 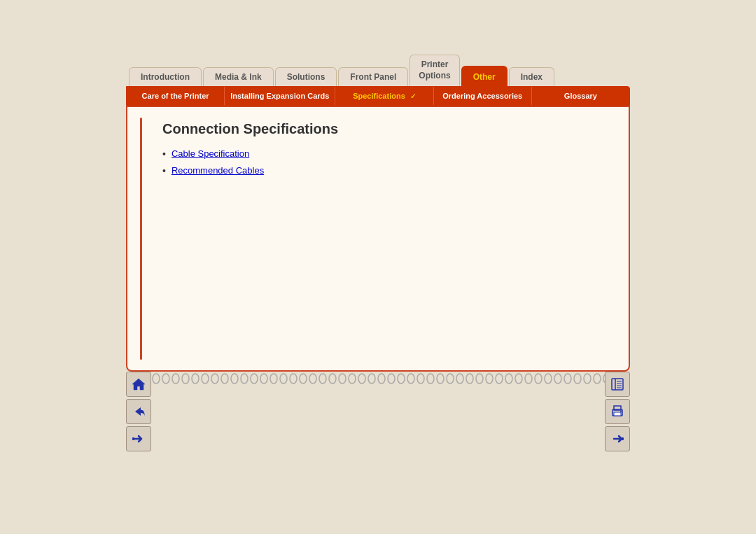 I want to click on tab-media-ink: Media & Ink, so click(x=238, y=77).